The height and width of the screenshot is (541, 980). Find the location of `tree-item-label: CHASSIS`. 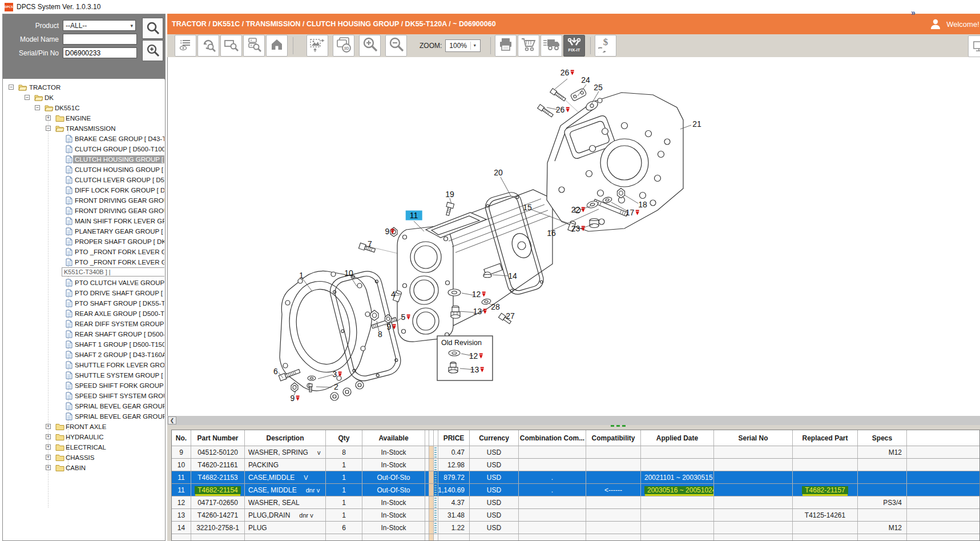

tree-item-label: CHASSIS is located at coordinates (80, 458).